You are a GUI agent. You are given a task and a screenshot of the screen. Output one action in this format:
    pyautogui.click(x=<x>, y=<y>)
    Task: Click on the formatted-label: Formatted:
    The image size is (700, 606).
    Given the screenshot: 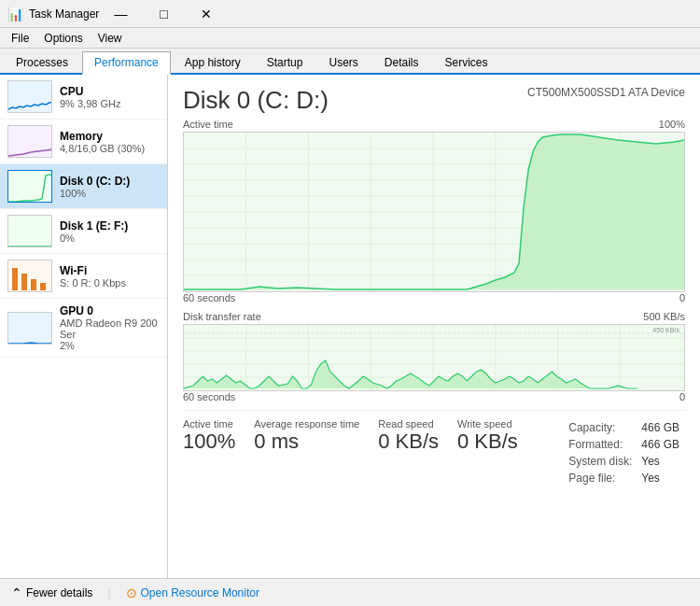 What is the action you would take?
    pyautogui.click(x=600, y=444)
    